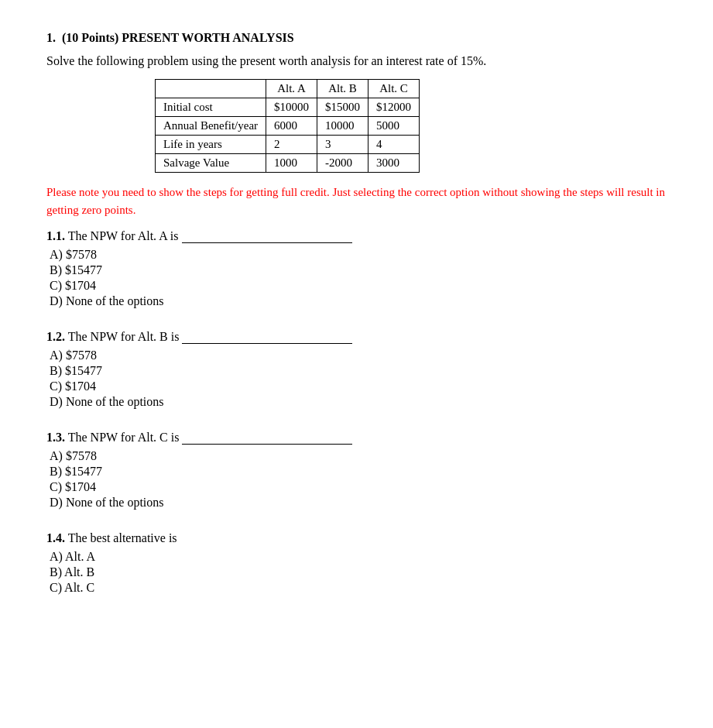 Image resolution: width=713 pixels, height=728 pixels. What do you see at coordinates (207, 37) in the screenshot?
I see `question-title: PRESENT WORTH ANALYSIS` at bounding box center [207, 37].